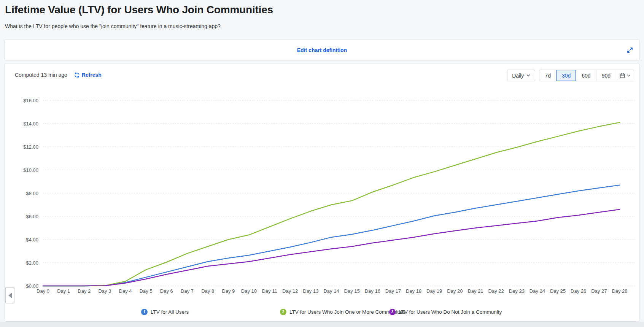 The image size is (644, 327). I want to click on x-axis-label: Day 22, so click(496, 291).